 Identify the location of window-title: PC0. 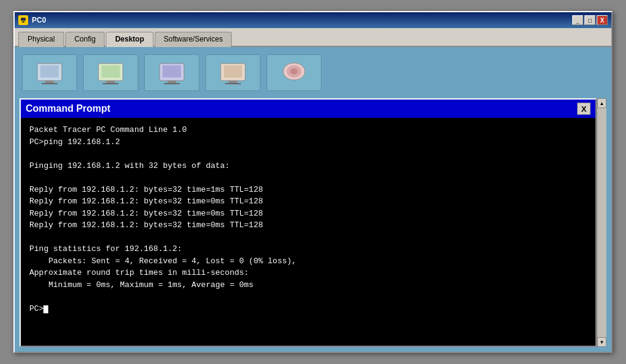
(302, 20).